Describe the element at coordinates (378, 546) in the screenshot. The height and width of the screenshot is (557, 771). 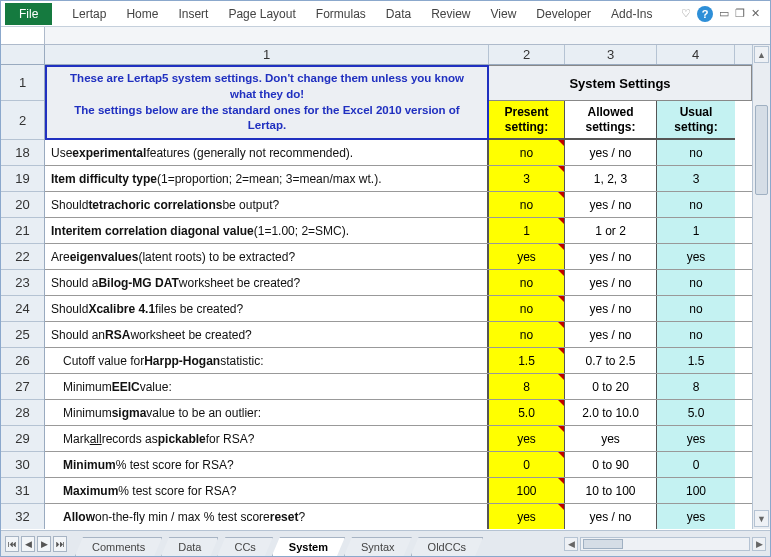
I see `sheet-tab-syntax: Syntax` at that location.